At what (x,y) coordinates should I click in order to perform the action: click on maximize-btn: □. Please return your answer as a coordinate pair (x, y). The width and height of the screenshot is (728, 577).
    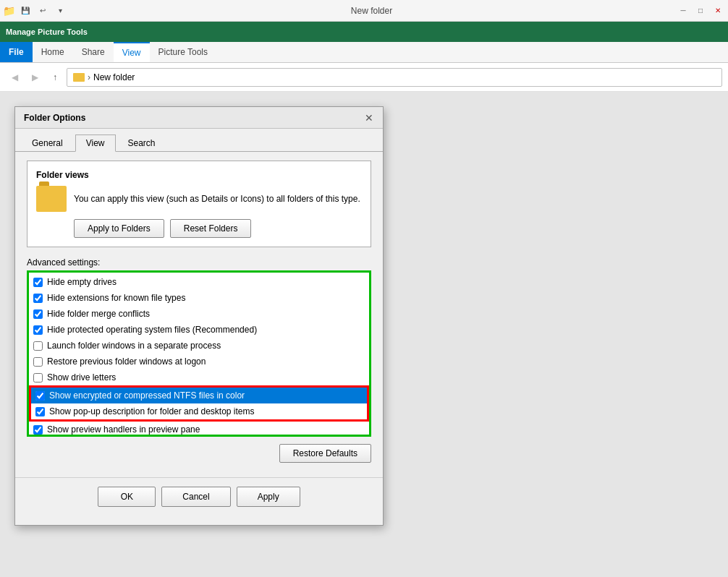
    Looking at the image, I should click on (701, 11).